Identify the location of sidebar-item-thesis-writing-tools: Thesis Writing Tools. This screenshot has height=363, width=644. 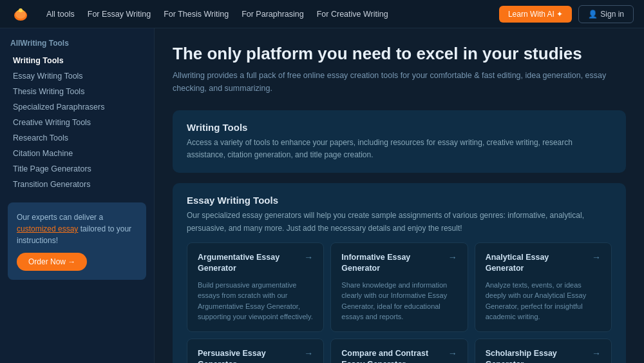
(77, 92).